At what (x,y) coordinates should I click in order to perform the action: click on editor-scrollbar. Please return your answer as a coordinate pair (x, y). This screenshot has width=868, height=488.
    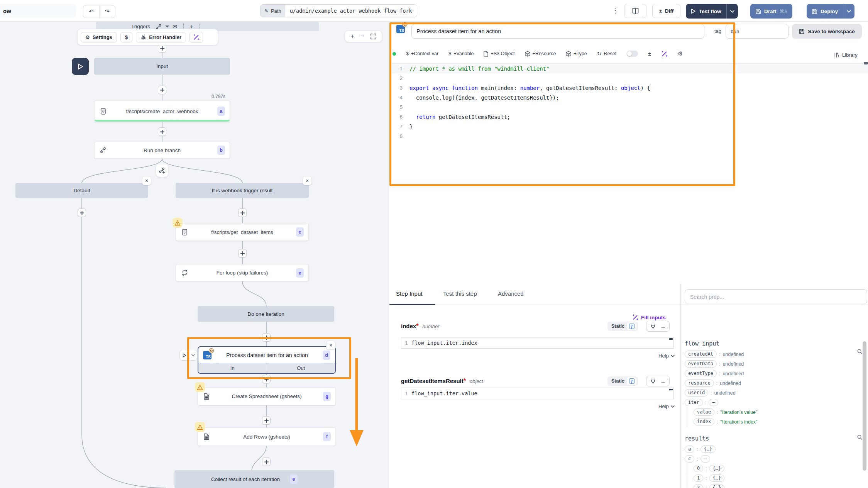
    Looking at the image, I should click on (866, 63).